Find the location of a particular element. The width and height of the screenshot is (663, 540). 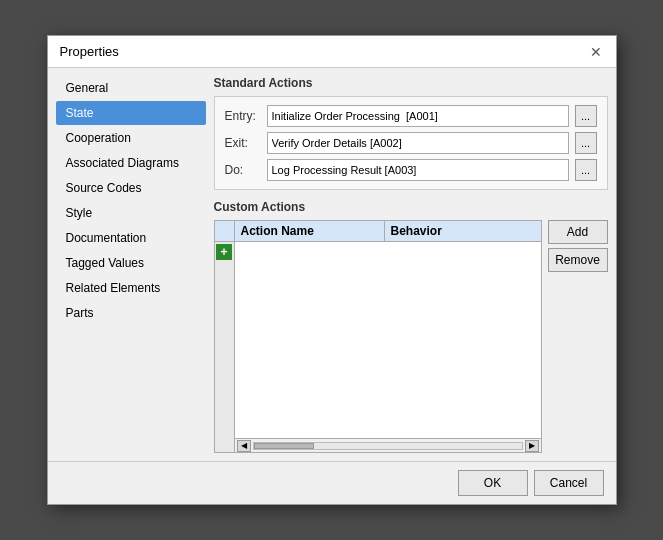

entry-label: Entry: is located at coordinates (243, 116).